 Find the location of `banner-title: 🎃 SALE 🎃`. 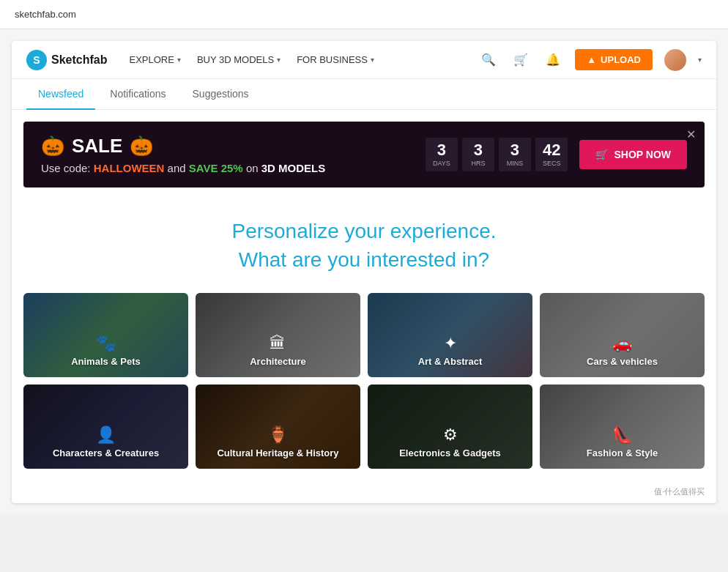

banner-title: 🎃 SALE 🎃 is located at coordinates (183, 146).